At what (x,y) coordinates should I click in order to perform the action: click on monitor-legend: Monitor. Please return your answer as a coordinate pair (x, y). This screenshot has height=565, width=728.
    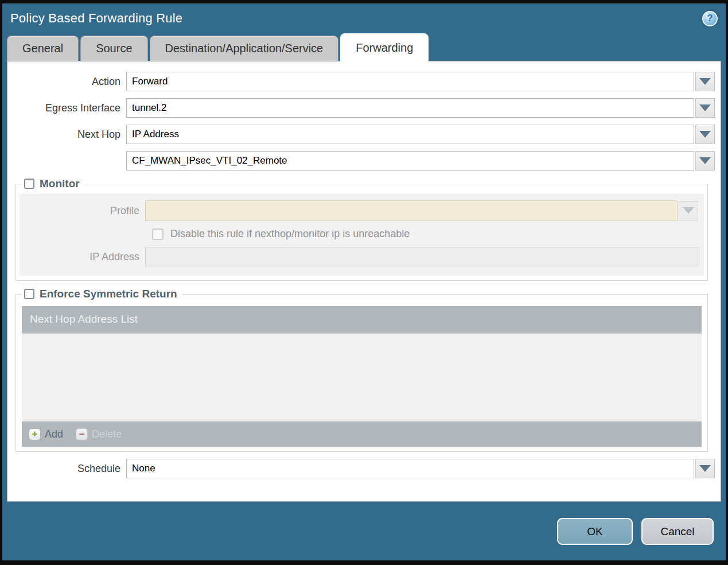
    Looking at the image, I should click on (53, 184).